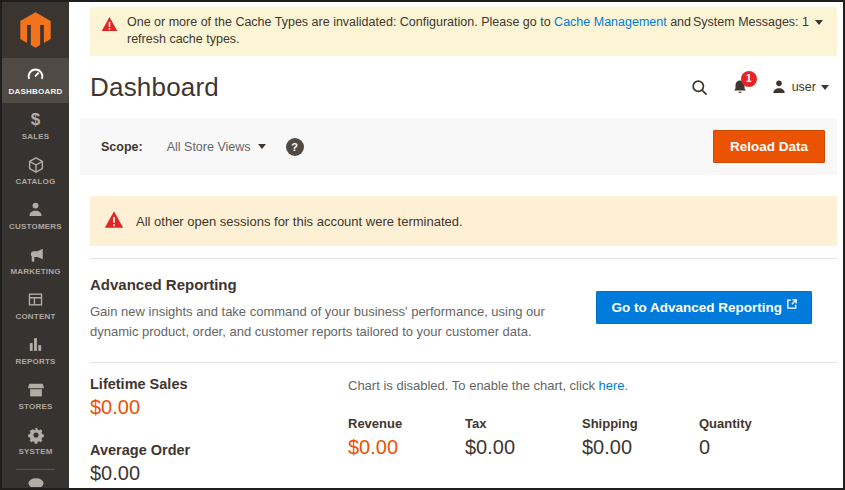  What do you see at coordinates (474, 386) in the screenshot?
I see `chart-notice-before: Chart is disabled. To enable the chart, …` at bounding box center [474, 386].